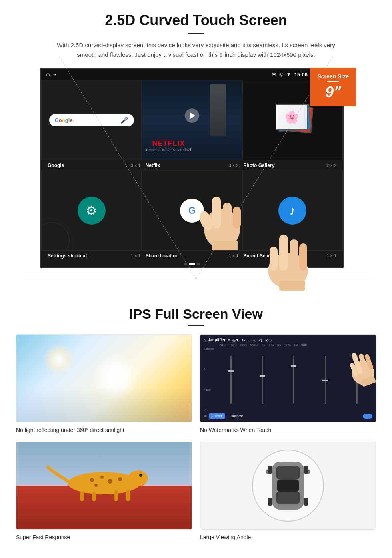  Describe the element at coordinates (288, 486) in the screenshot. I see `car-visual` at that location.